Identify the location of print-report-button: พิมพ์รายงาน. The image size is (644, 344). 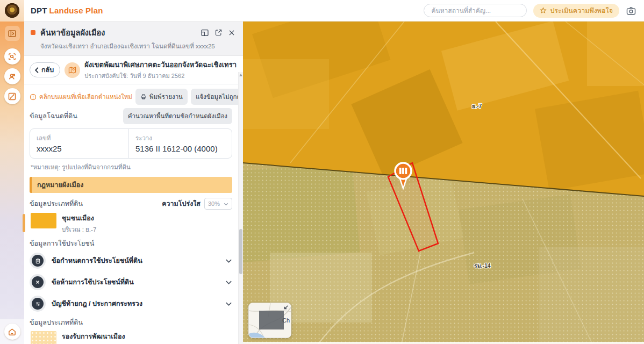
(161, 97).